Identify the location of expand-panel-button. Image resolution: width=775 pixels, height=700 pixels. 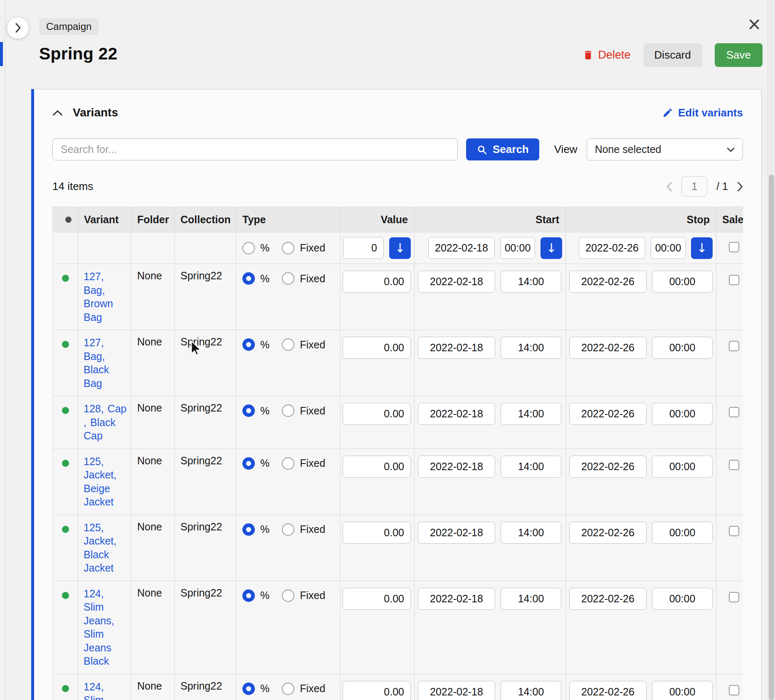
(18, 28).